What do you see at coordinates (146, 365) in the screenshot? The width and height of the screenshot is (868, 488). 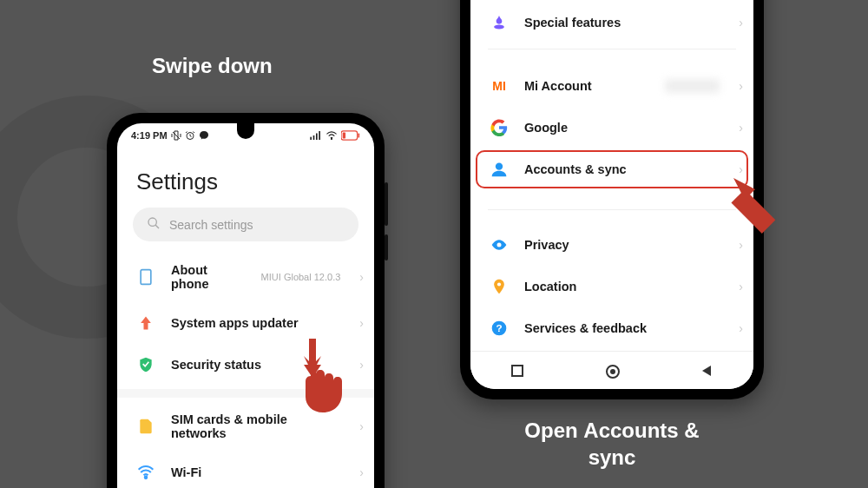 I see `shield-check-icon` at bounding box center [146, 365].